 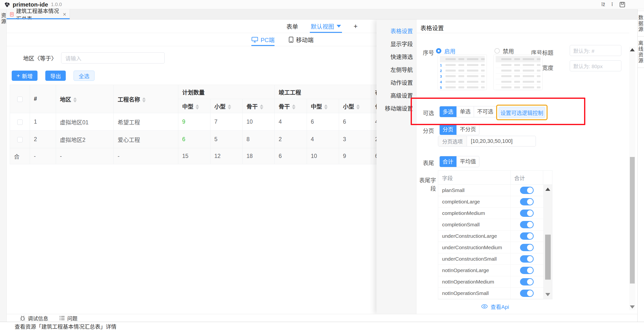 What do you see at coordinates (632, 178) in the screenshot?
I see `panel-scrollbar` at bounding box center [632, 178].